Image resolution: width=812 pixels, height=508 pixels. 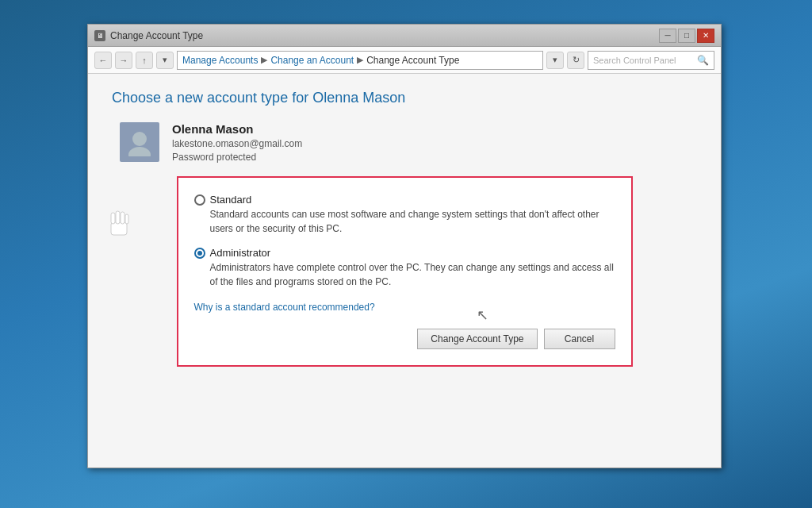 What do you see at coordinates (149, 36) in the screenshot?
I see `title-bar-left: 🖥 Change Account Type` at bounding box center [149, 36].